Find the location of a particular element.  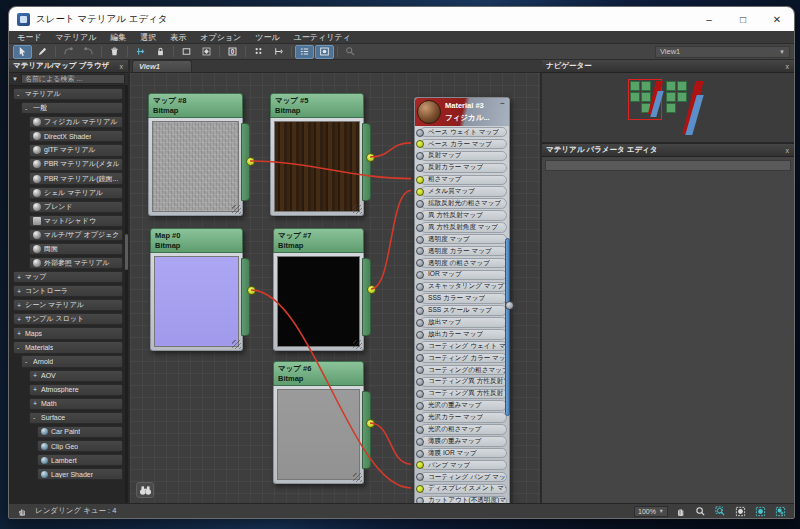

zoom-region-tool-button is located at coordinates (350, 52).